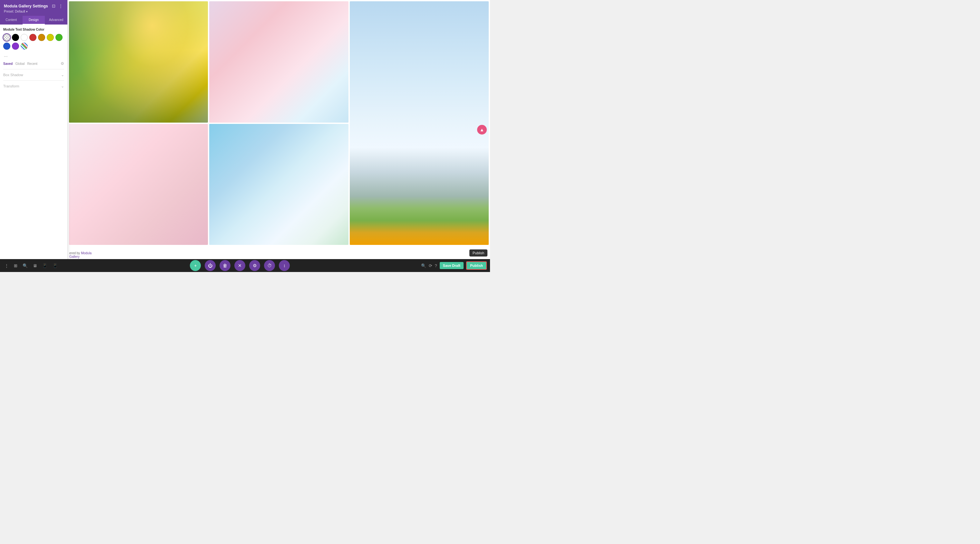 The image size is (980, 544). Describe the element at coordinates (33, 11) in the screenshot. I see `panel-preset: Preset: Default ▾` at that location.